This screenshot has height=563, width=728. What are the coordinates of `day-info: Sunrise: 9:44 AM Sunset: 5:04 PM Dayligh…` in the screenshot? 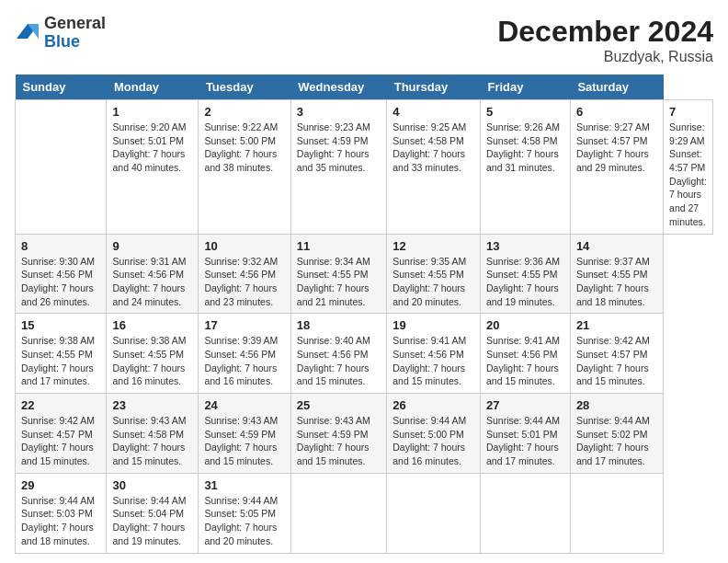 It's located at (153, 521).